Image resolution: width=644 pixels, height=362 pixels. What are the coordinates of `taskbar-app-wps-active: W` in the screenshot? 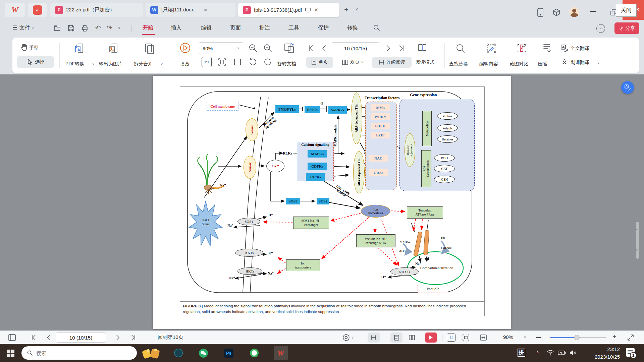 It's located at (281, 353).